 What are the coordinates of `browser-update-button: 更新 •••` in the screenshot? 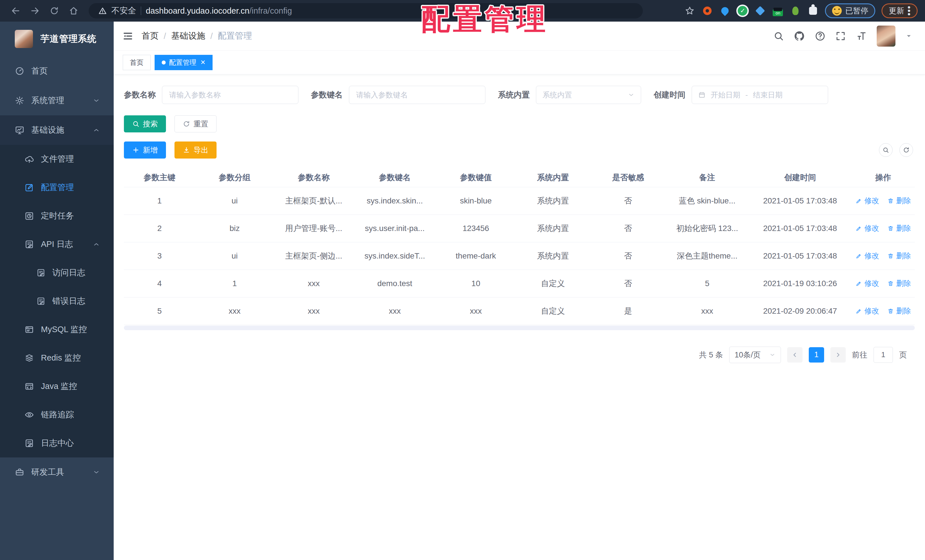 It's located at (899, 11).